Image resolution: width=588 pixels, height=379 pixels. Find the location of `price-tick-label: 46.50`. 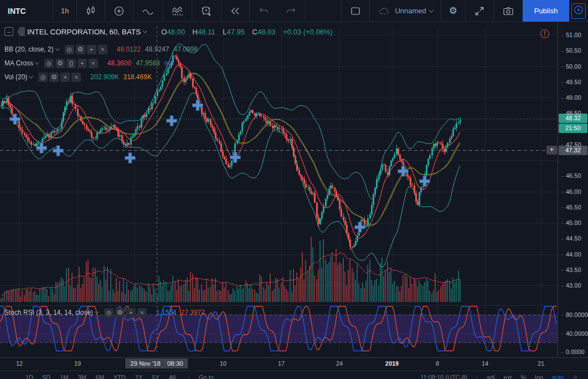

price-tick-label: 46.50 is located at coordinates (571, 176).